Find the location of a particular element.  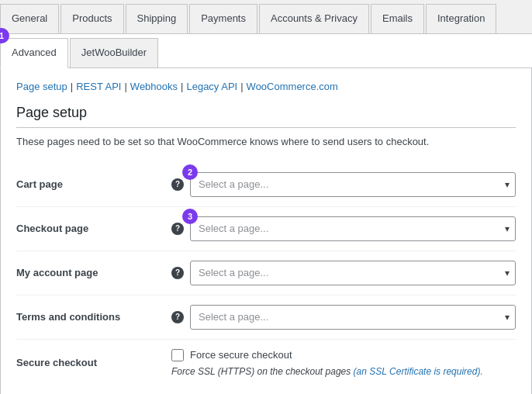

top-tab-bar: General Products Shipping Payments Accou… is located at coordinates (266, 17).